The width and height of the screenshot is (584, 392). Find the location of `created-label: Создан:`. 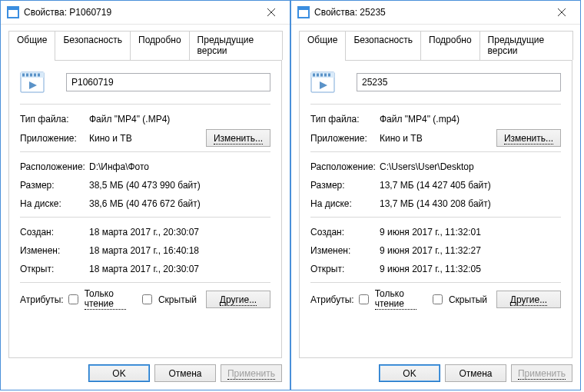

created-label: Создан: is located at coordinates (55, 232).